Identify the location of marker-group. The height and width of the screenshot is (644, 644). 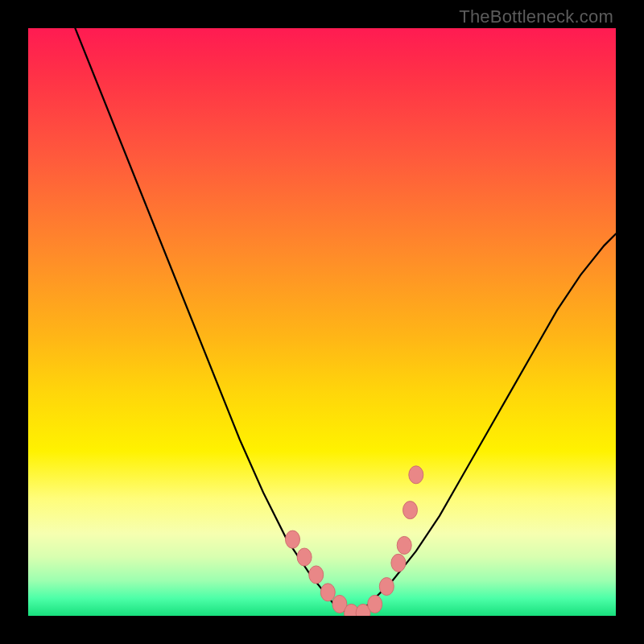
(354, 541).